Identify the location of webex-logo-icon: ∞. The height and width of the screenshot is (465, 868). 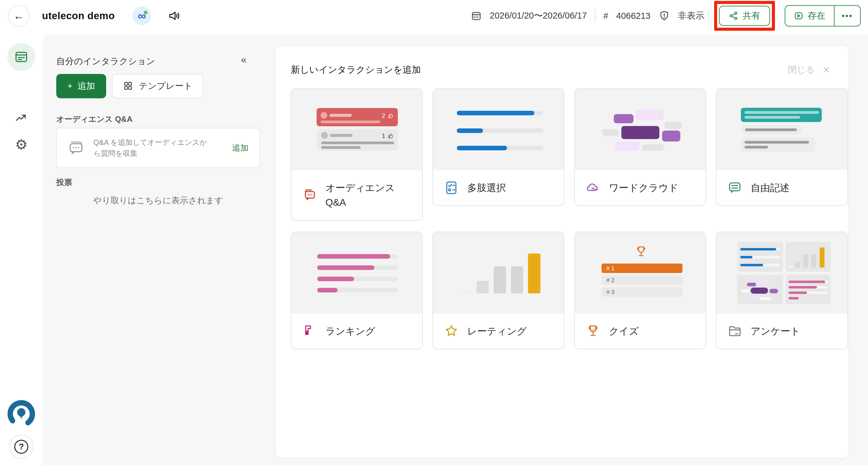
(142, 16).